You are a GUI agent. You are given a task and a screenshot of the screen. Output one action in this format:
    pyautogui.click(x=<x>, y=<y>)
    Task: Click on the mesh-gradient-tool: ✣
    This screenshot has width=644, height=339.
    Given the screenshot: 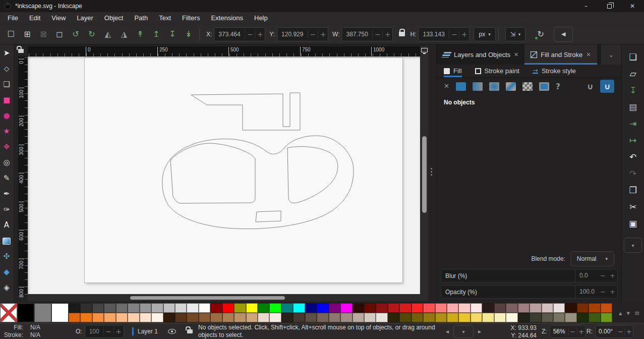 What is the action you would take?
    pyautogui.click(x=7, y=256)
    